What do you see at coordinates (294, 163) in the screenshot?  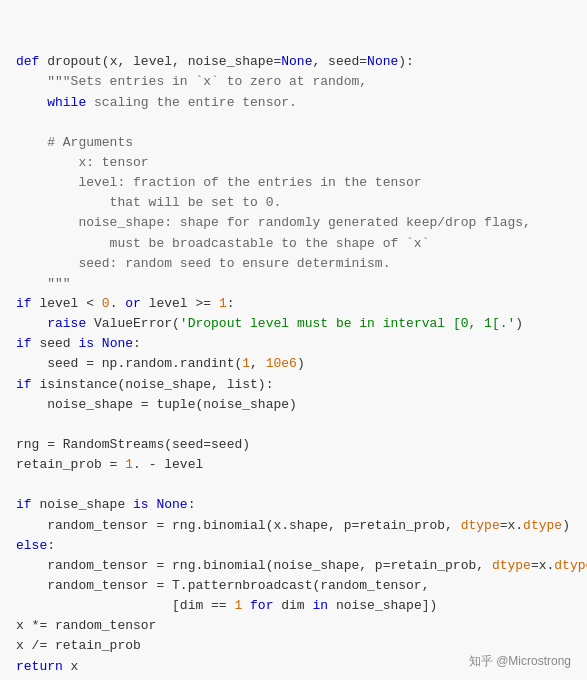 I see `code-line: x: tensor` at bounding box center [294, 163].